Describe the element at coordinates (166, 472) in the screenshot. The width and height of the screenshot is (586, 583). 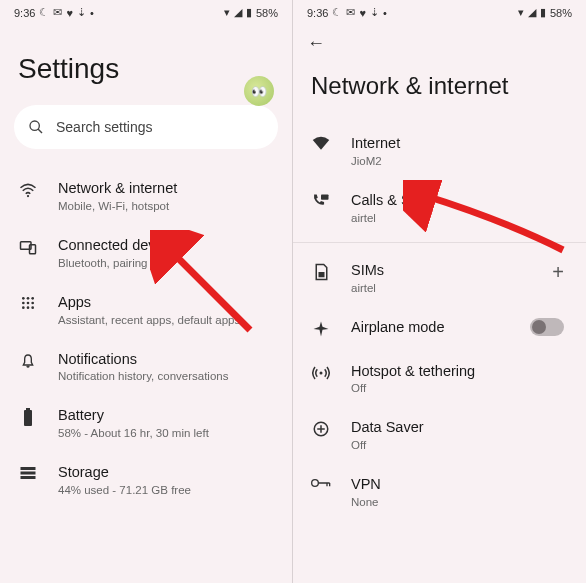
I see `item-title: Storage` at that location.